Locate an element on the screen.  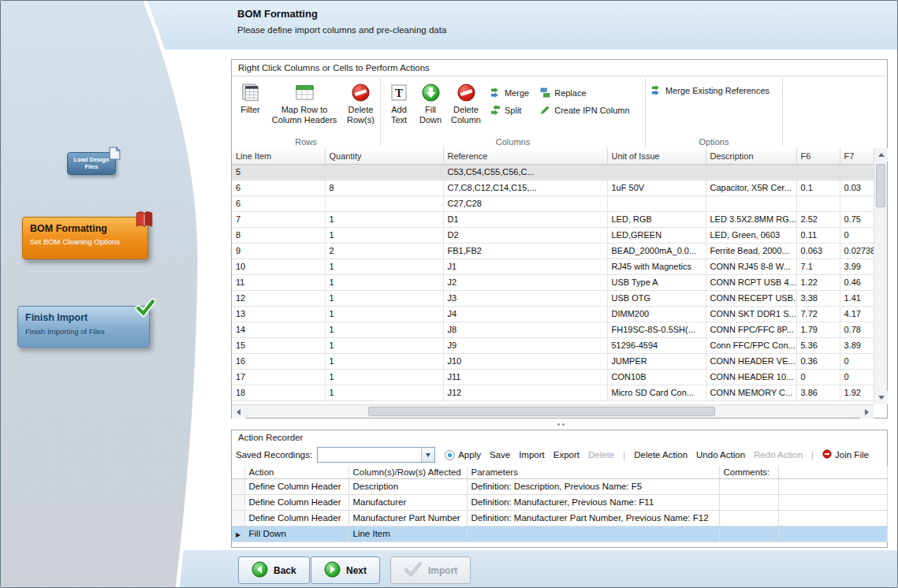
replace-button: Replace is located at coordinates (585, 93).